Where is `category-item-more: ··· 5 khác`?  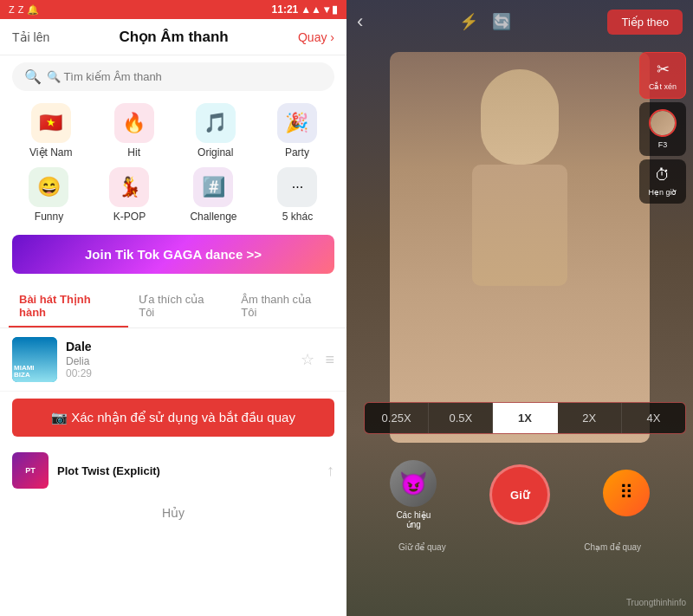 category-item-more: ··· 5 khác is located at coordinates (297, 195).